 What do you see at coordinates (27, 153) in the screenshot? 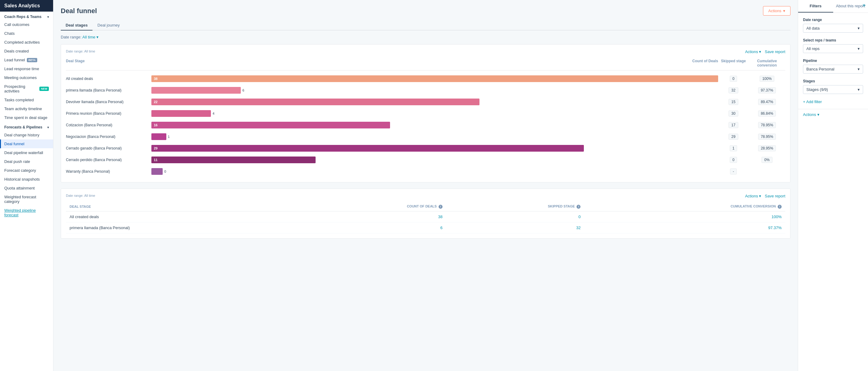
I see `sidebar-item-deal-pipeline-waterfall: Deal pipeline waterfall` at bounding box center [27, 153].